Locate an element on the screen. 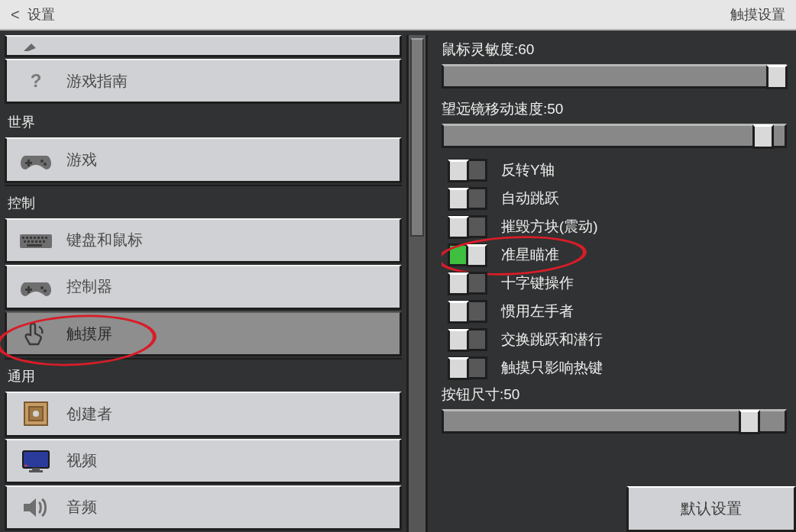  keyboard-icon is located at coordinates (36, 240).